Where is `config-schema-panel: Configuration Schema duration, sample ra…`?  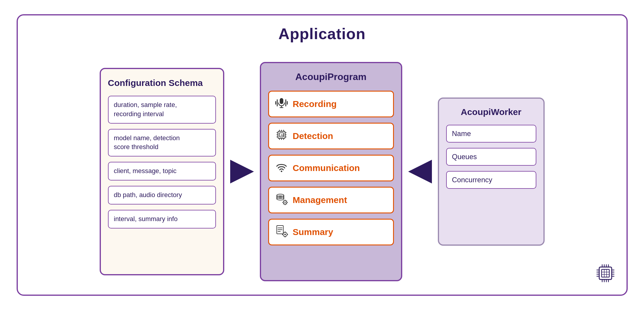 config-schema-panel: Configuration Schema duration, sample ra… is located at coordinates (162, 172).